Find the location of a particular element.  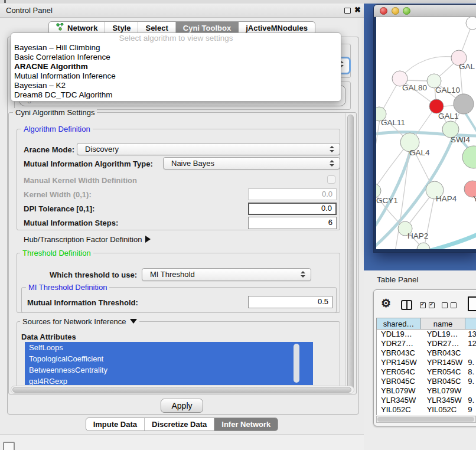

dropdown-item-dream8-dc-tdc-algorithm: Dream8 DC_TDC Algorithm is located at coordinates (176, 95).